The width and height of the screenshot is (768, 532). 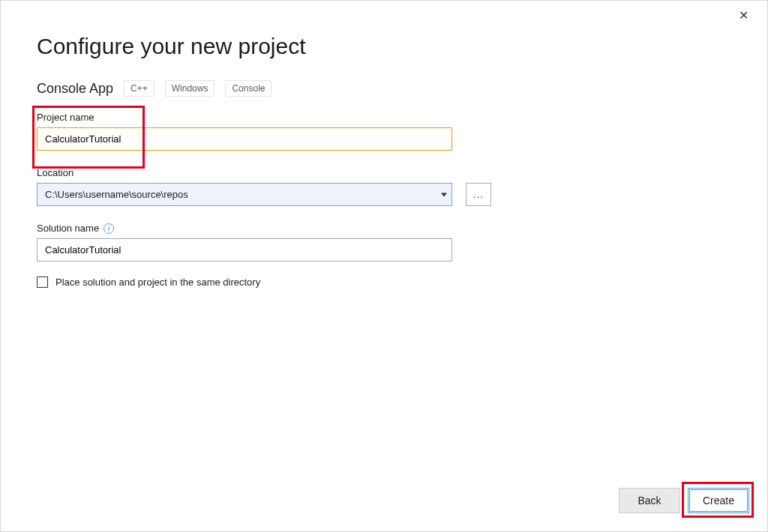 What do you see at coordinates (718, 501) in the screenshot?
I see `create-button-label: Create` at bounding box center [718, 501].